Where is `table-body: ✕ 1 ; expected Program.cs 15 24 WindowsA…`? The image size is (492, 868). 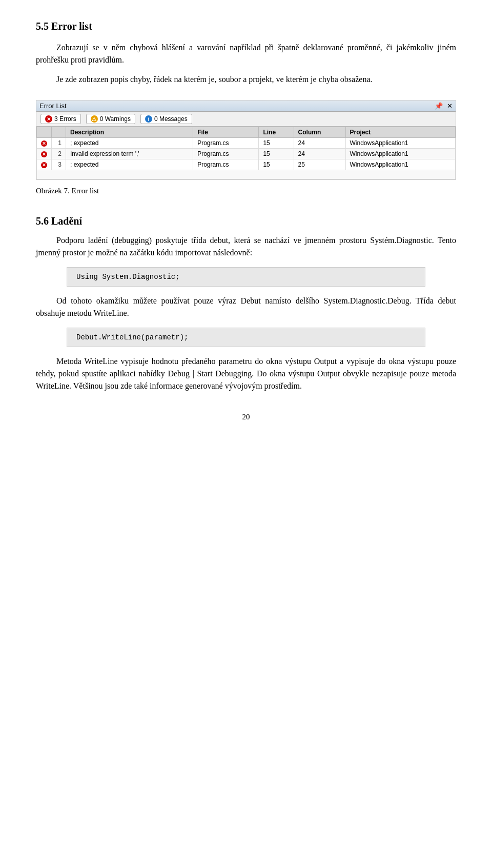
table-body: ✕ 1 ; expected Program.cs 15 24 WindowsA… is located at coordinates (246, 159).